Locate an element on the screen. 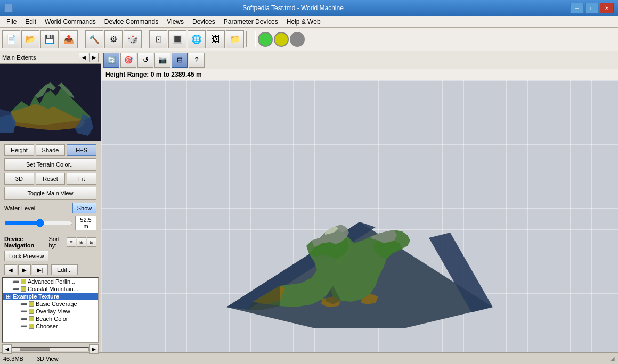 This screenshot has height=364, width=618. height-info: Height Range: 0 m to 2389.45 m is located at coordinates (360, 75).